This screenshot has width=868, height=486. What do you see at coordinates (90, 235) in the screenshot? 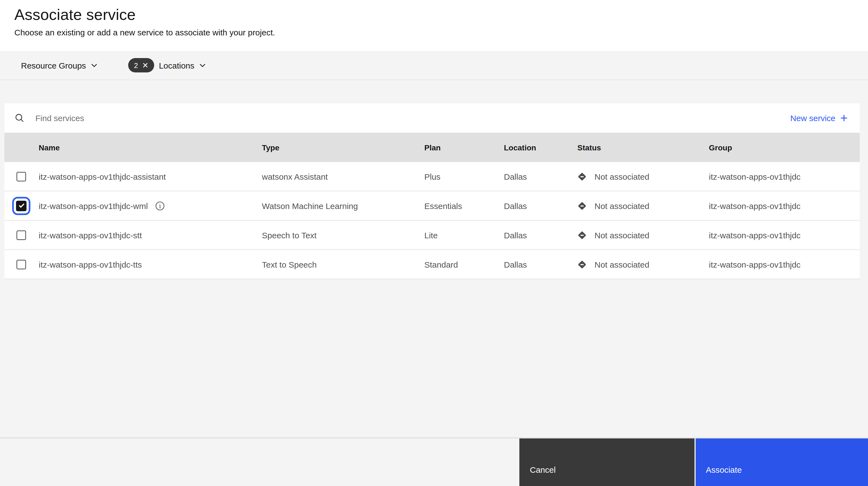
I see `service-name: itz-watson-apps-ov1thjdc-stt` at bounding box center [90, 235].